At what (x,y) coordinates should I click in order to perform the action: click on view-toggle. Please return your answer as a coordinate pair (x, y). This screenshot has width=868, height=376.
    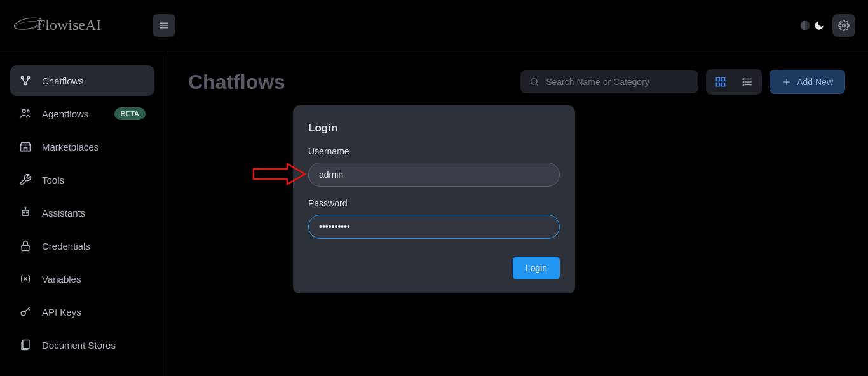
    Looking at the image, I should click on (734, 82).